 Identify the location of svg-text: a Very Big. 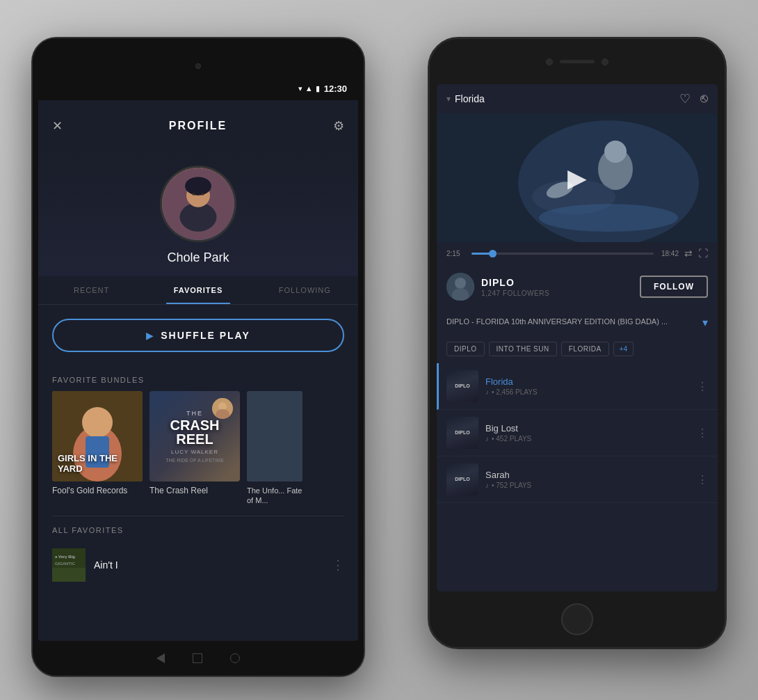
(65, 557).